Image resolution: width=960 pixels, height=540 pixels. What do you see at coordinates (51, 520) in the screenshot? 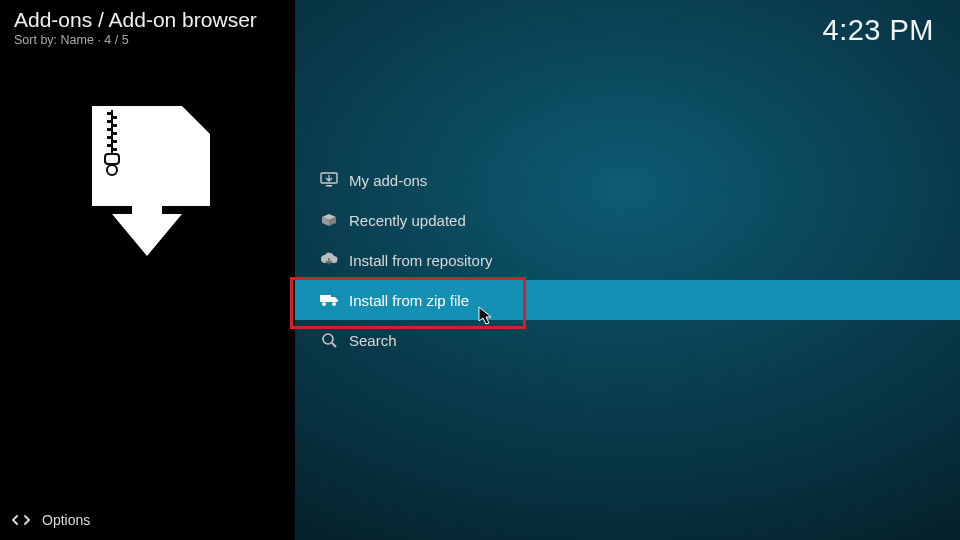
I see `footer-options: Options` at bounding box center [51, 520].